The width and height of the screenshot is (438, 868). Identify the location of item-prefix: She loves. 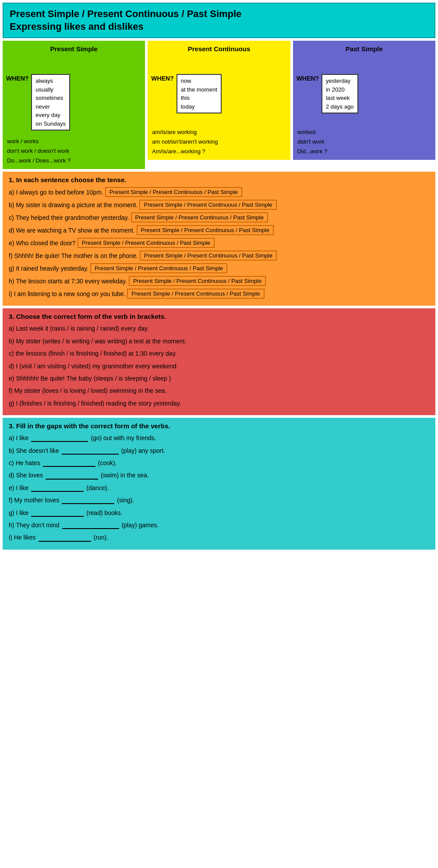
(29, 475).